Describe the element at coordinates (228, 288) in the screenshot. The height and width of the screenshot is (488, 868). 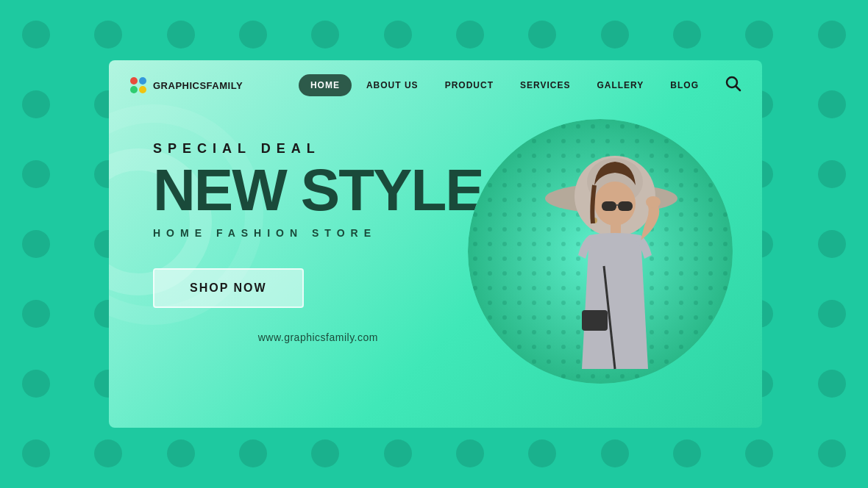
I see `shop-now-button: SHOP NOW` at that location.